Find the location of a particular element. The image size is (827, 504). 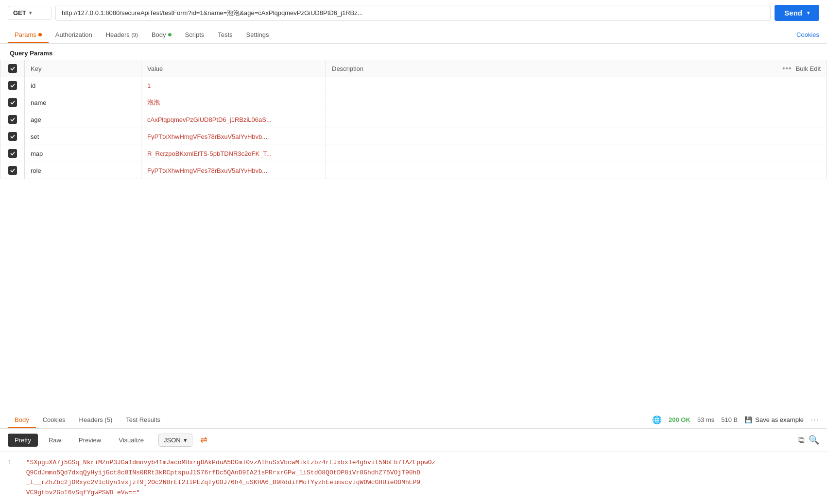

col-description-label: Description is located at coordinates (348, 69).